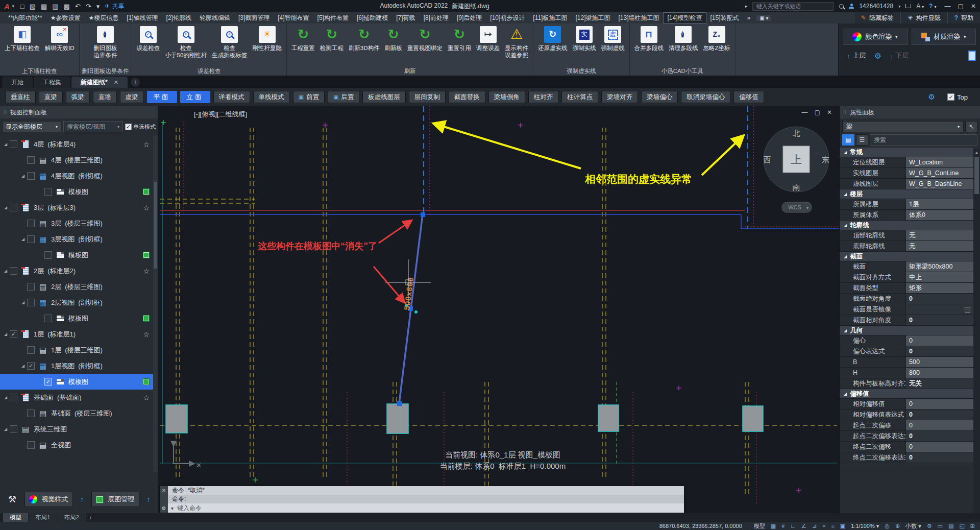  Describe the element at coordinates (67, 6) in the screenshot. I see `plot-icon: ▩` at that location.